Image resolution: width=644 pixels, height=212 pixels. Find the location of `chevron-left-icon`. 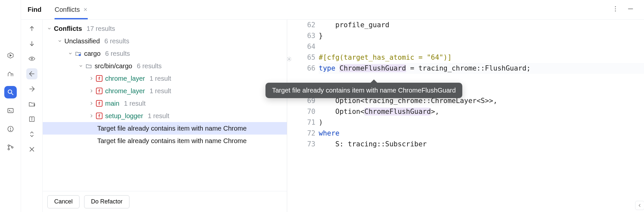

chevron-left-icon is located at coordinates (639, 205).